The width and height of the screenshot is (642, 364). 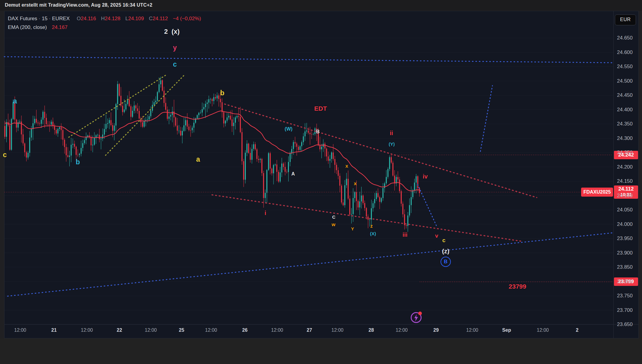 I want to click on legend-change: −4 (−0,02%), so click(x=187, y=19).